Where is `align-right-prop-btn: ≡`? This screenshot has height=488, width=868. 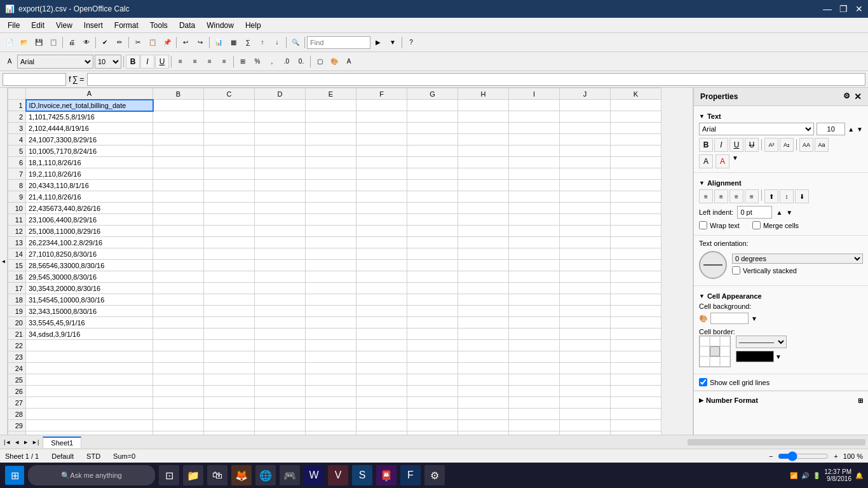 align-right-prop-btn: ≡ is located at coordinates (736, 196).